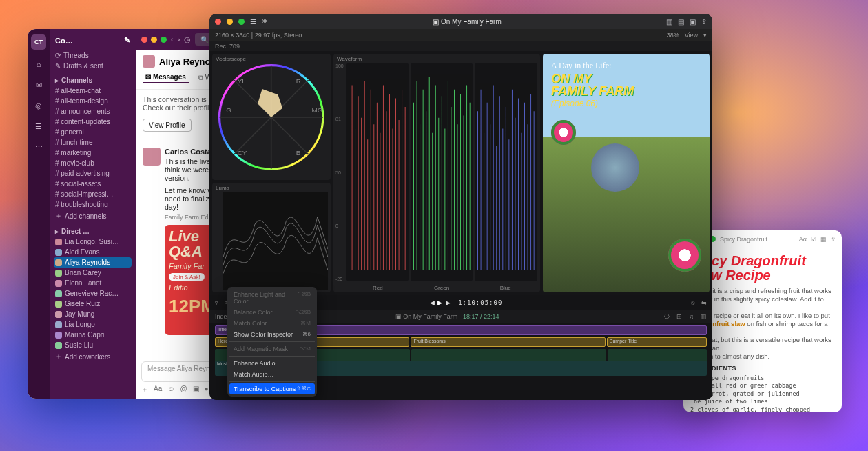  Describe the element at coordinates (437, 173) in the screenshot. I see `waveform-panel: Waveform 100 81 50 0 -20 Red Green Blue` at that location.